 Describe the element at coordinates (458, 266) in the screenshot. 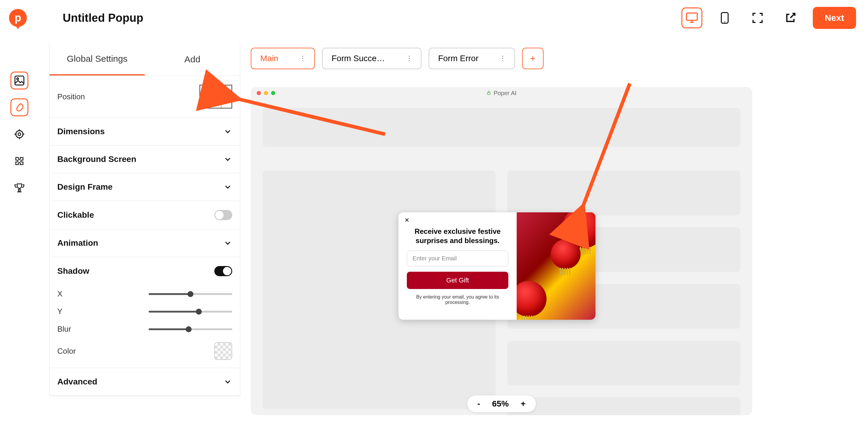

I see `popup-left: ✕ Receive exclusive festive surprises an…` at that location.